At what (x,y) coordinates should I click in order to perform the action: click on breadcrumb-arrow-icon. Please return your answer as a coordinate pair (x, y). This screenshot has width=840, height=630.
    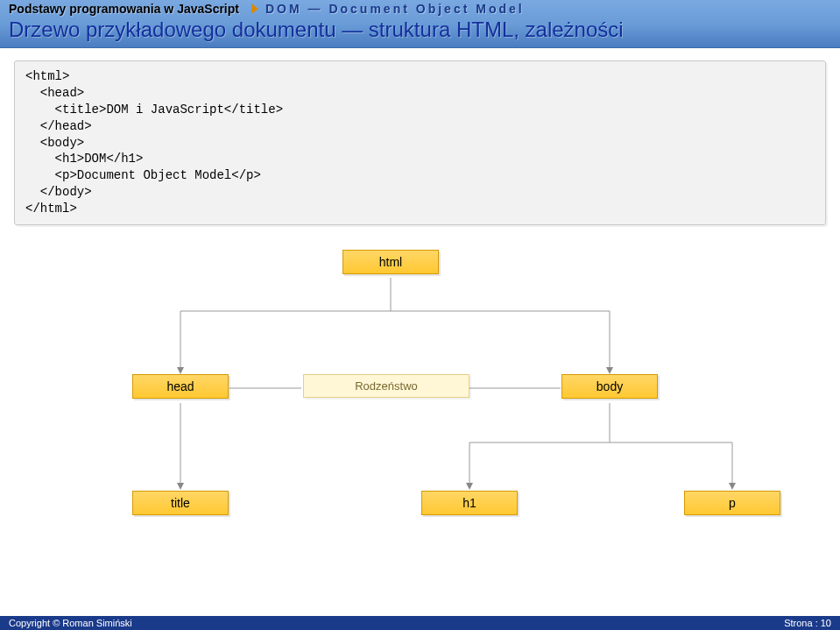
    Looking at the image, I should click on (255, 9).